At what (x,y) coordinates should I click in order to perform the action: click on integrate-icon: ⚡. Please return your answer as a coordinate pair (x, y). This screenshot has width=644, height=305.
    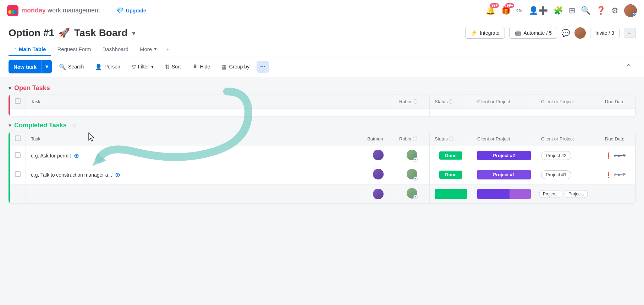
    Looking at the image, I should click on (474, 33).